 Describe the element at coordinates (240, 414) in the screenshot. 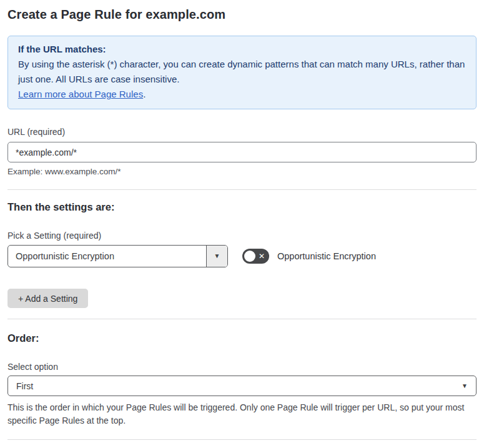

I see `order-helper-text: This is the order in which your Page Rul…` at that location.